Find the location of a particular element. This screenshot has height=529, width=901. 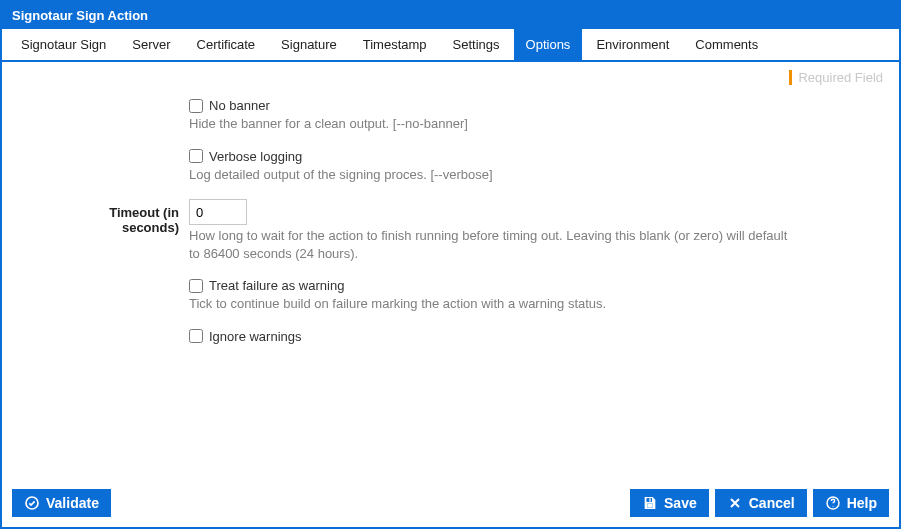

timeout-input is located at coordinates (218, 212).